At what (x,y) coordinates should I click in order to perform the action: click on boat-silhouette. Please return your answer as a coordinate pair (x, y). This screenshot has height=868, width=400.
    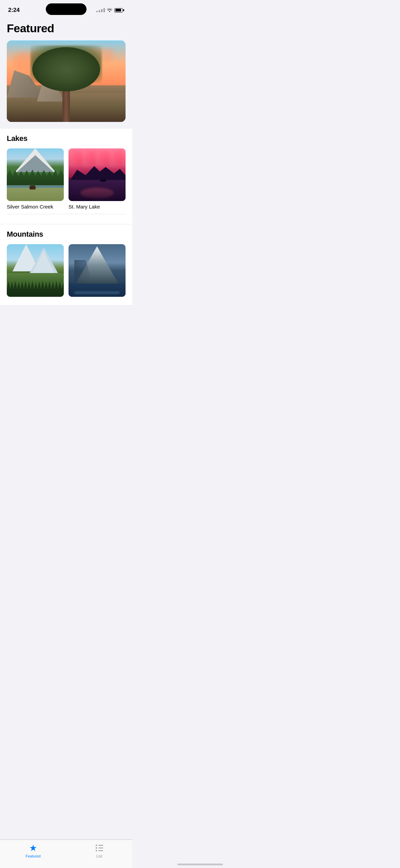
    Looking at the image, I should click on (103, 181).